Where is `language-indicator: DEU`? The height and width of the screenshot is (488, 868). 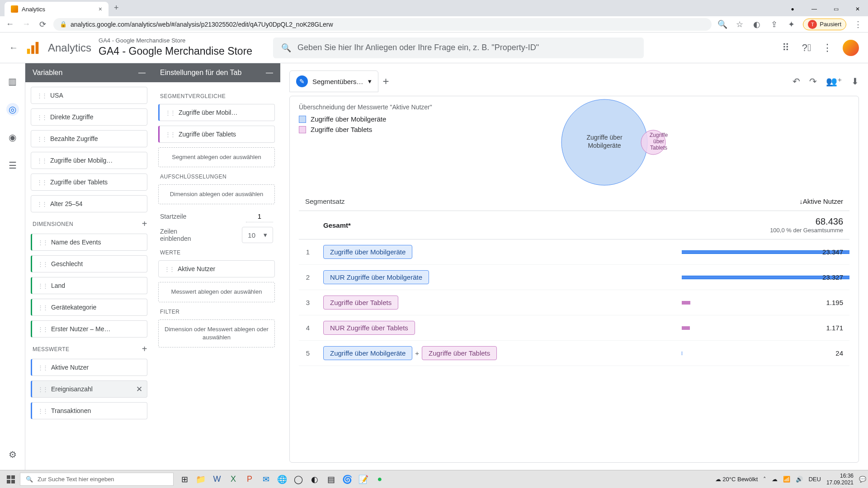 language-indicator: DEU is located at coordinates (815, 479).